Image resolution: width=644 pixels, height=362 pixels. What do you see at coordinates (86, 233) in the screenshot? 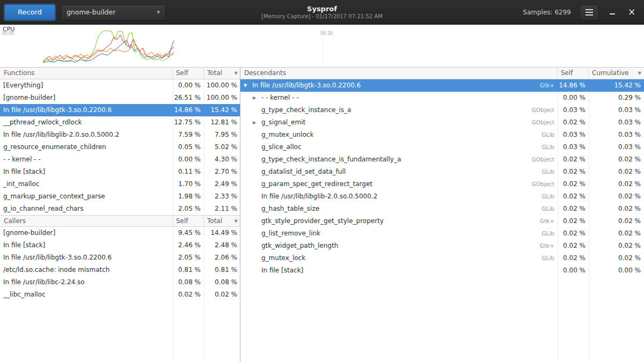
I see `function-name: [gnome-builder]` at bounding box center [86, 233].